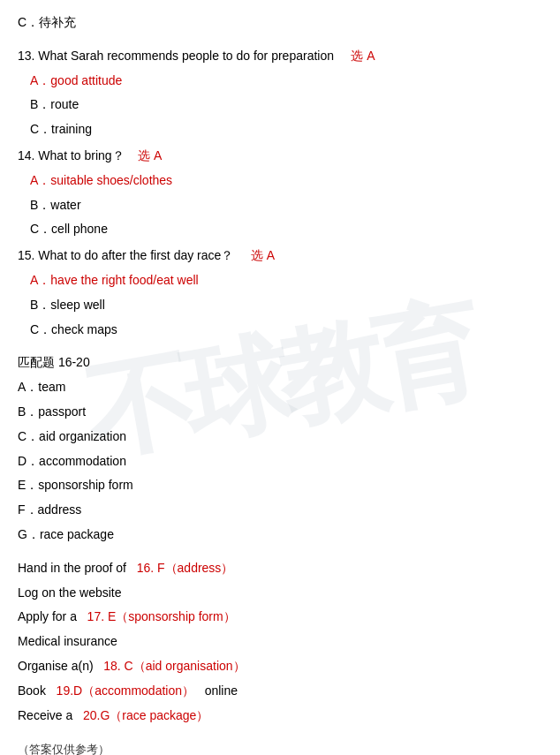 The height and width of the screenshot is (755, 560). I want to click on step3-line: Apply for a 17. E（sponsorship form）, so click(280, 617).